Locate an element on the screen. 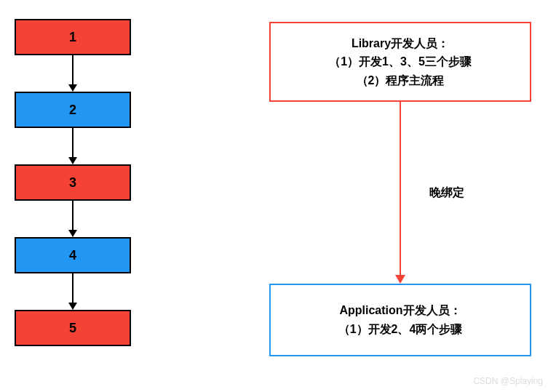 The width and height of the screenshot is (556, 392). step-1-box: 1 is located at coordinates (73, 37).